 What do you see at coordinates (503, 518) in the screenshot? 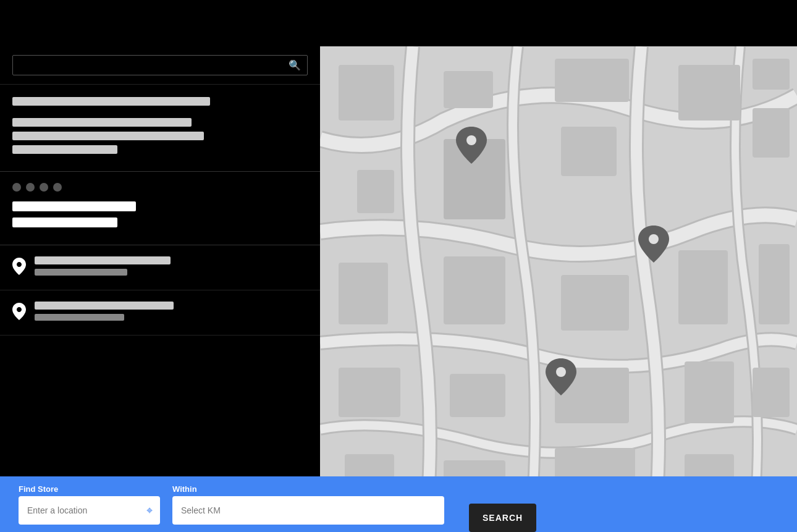
I see `search-button: SEARCH` at bounding box center [503, 518].